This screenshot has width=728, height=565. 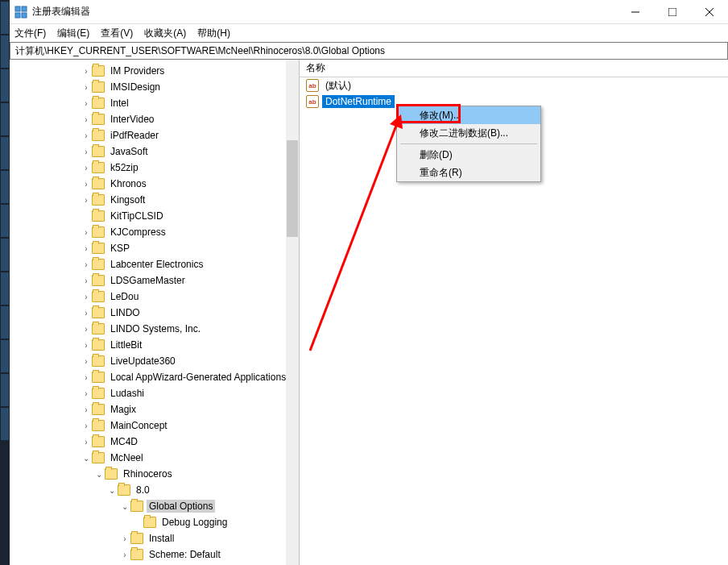 I want to click on menu-favorites: 收藏夹(A), so click(x=165, y=34).